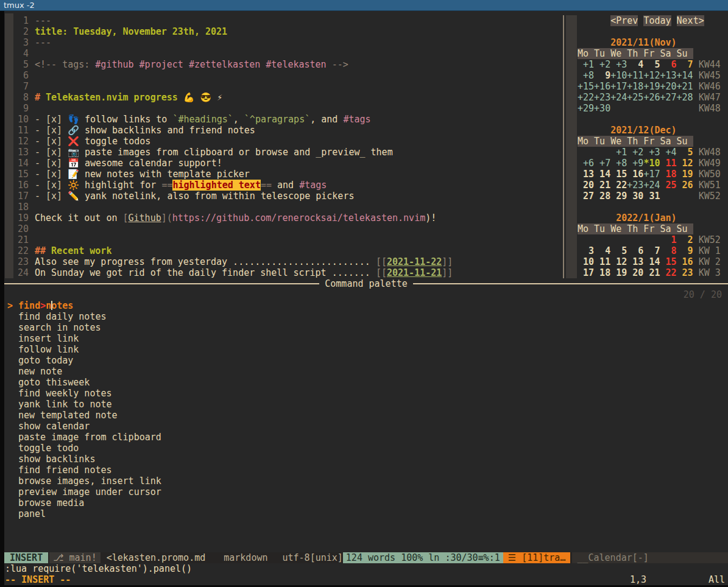 Image resolution: width=728 pixels, height=587 pixels. What do you see at coordinates (281, 163) in the screenshot?
I see `editor-line: 14- [x] 📅 awesome calendar support!` at bounding box center [281, 163].